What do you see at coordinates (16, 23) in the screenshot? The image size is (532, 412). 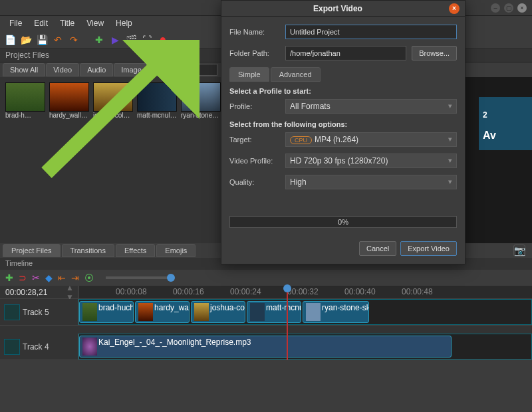 I see `menu-file: File` at bounding box center [16, 23].